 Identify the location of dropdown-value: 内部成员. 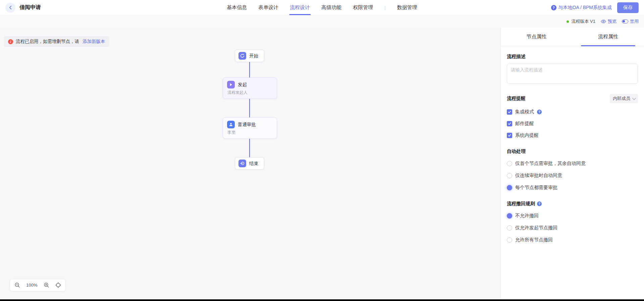
(622, 99).